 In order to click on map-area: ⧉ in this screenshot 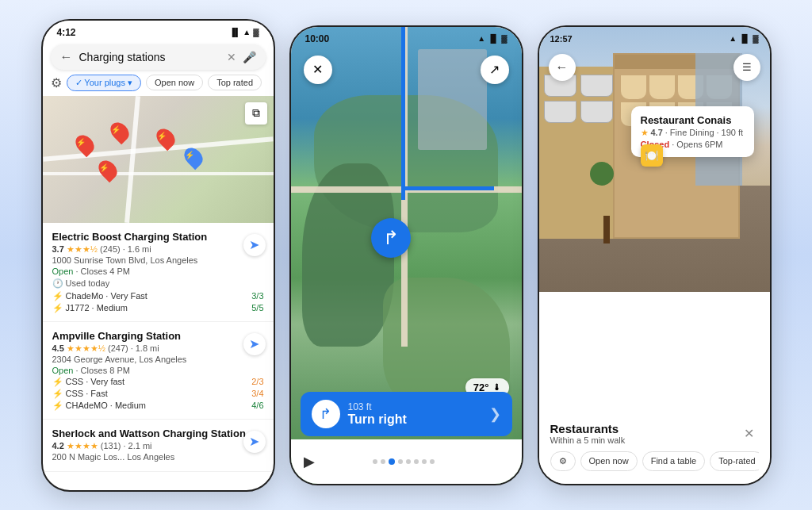, I will do `click(159, 159)`.